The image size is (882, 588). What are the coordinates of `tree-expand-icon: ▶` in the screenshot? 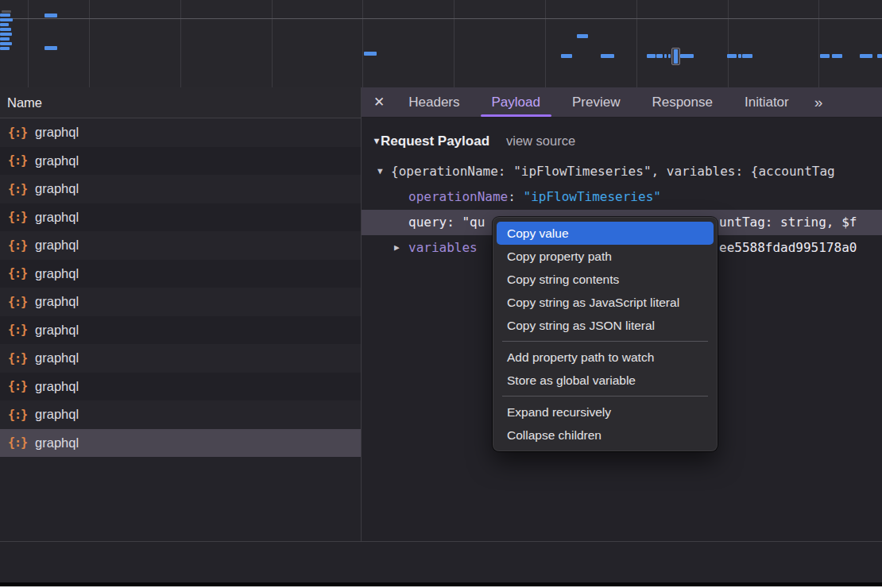 It's located at (397, 248).